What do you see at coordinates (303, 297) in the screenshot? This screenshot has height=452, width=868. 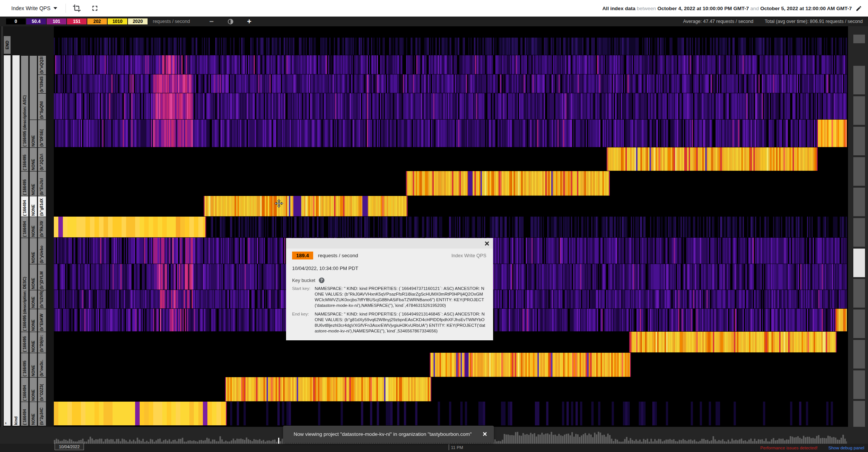 I see `start-key-label: Start key:` at bounding box center [303, 297].